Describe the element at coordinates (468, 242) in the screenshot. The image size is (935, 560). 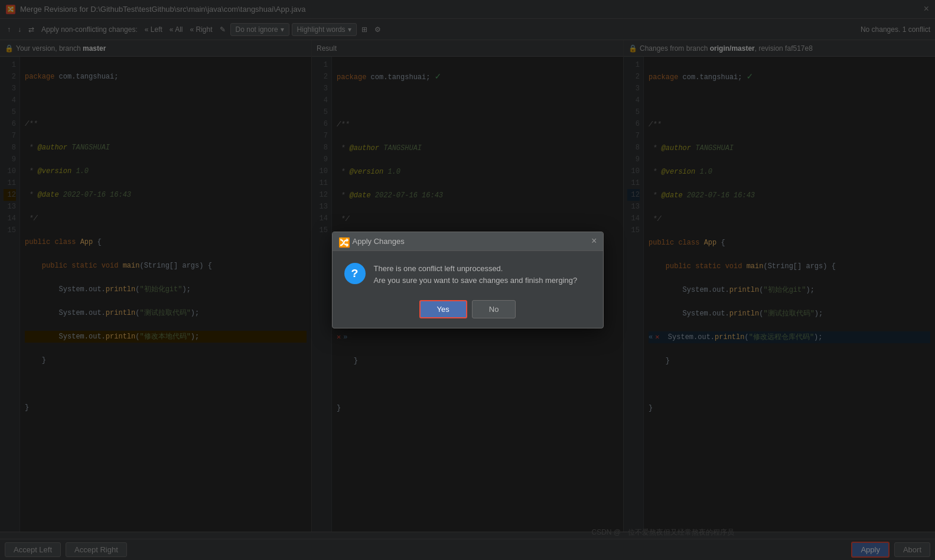
I see `modal-title-bar: 🔀 Apply Changes ×` at that location.